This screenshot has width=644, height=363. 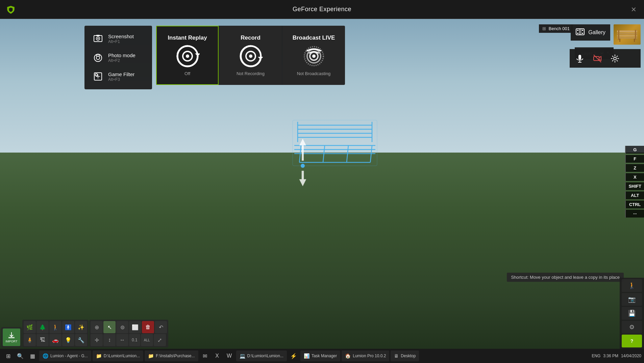 What do you see at coordinates (129, 340) in the screenshot?
I see `action-row-bottom: ✛ ↕ ↔ 0.1 ALL ⤢` at bounding box center [129, 340].